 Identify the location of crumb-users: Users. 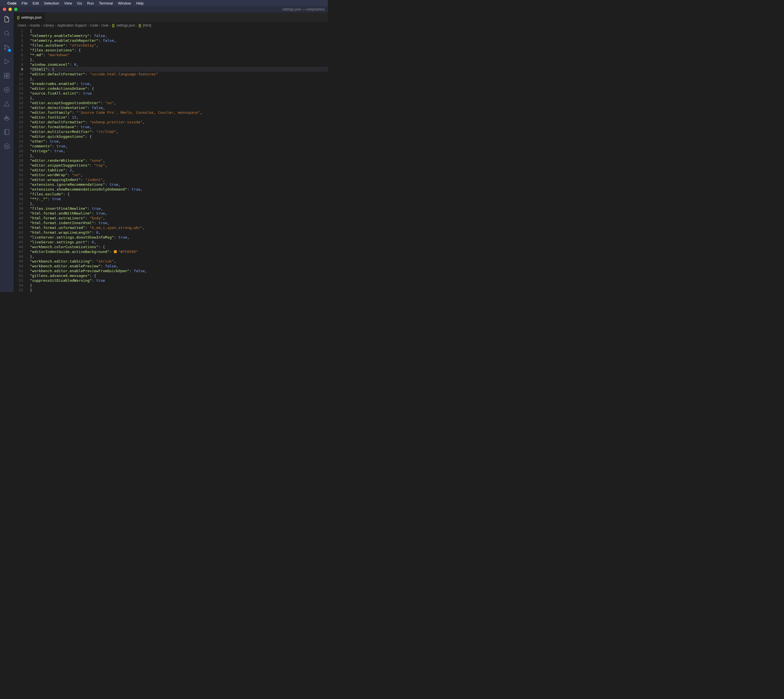
(22, 25).